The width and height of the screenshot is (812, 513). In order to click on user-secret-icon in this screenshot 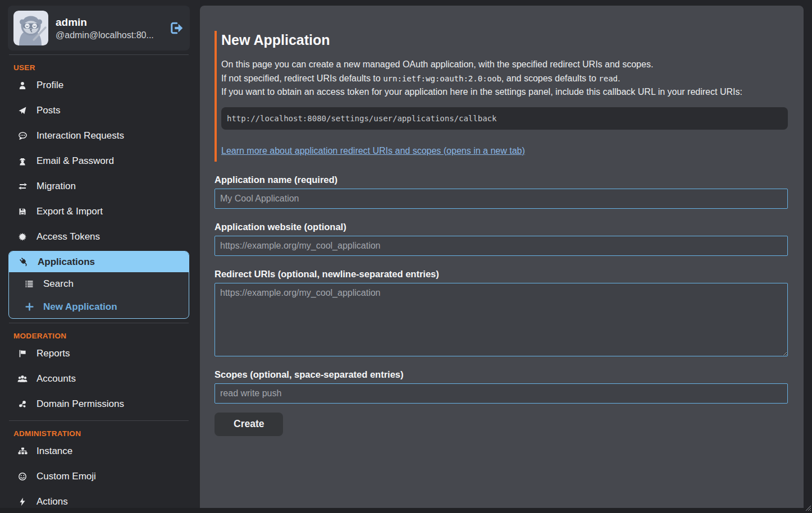, I will do `click(22, 161)`.